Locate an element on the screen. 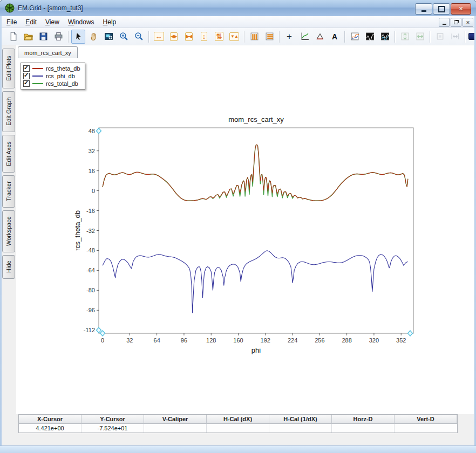 The image size is (476, 453). table-columns-button is located at coordinates (254, 37).